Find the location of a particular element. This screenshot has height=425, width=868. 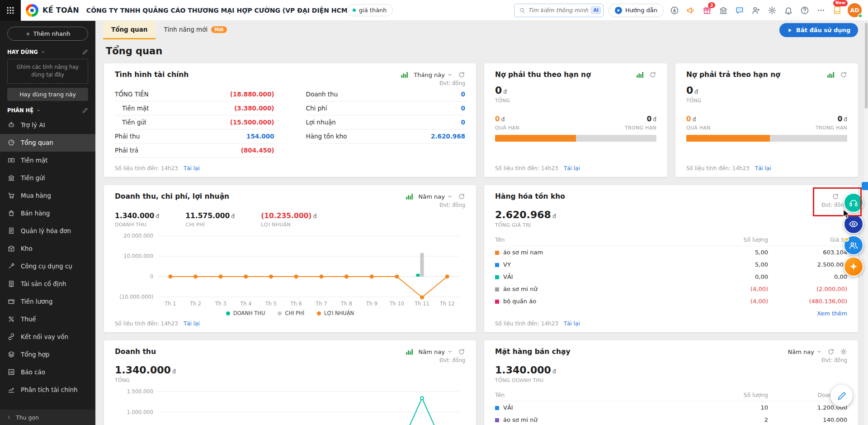

finance-right-column: Doanh thu 0 Chi phí 0 Lợi nhuậ is located at coordinates (386, 122).